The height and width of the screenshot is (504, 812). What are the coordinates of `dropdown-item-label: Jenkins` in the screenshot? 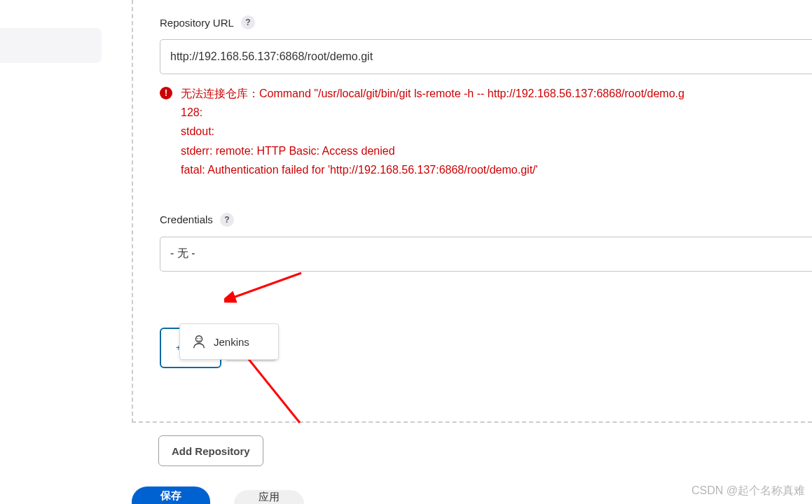 It's located at (231, 342).